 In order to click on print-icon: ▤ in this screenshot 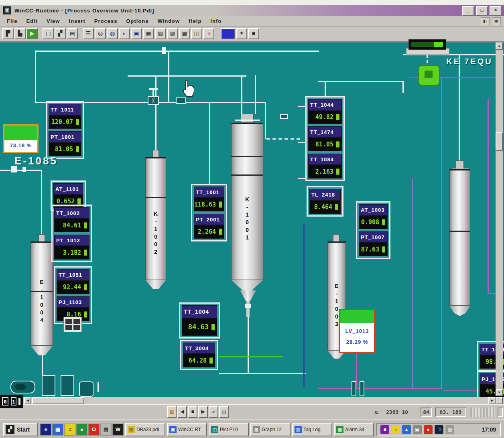, I will do `click(72, 34)`.